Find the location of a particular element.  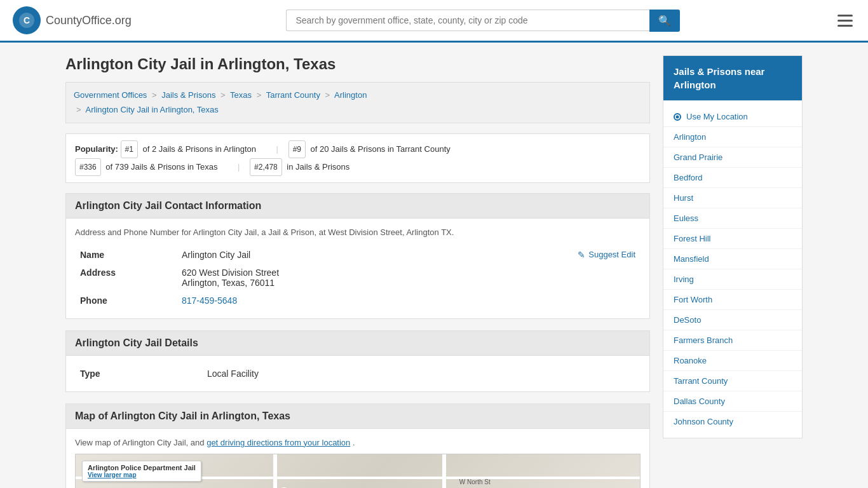

contact-phone-row: Phone 817-459-5648 is located at coordinates (358, 301).